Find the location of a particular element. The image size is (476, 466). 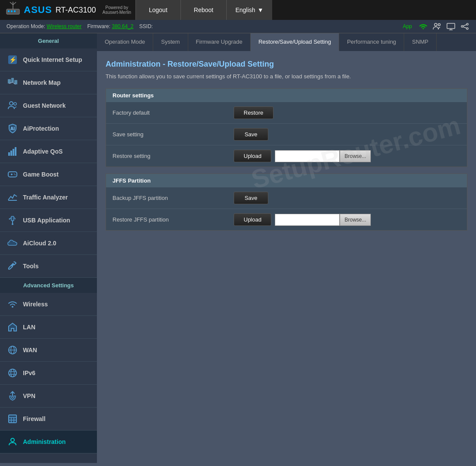

tab-snmp: SNMP is located at coordinates (421, 42).